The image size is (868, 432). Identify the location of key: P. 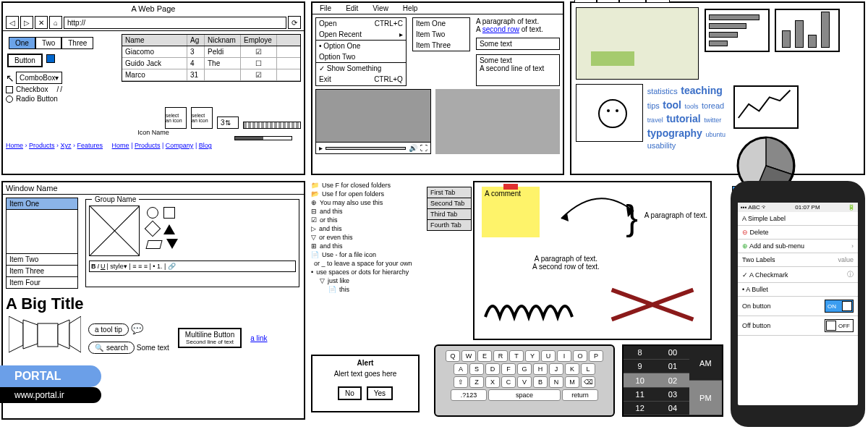
(596, 356).